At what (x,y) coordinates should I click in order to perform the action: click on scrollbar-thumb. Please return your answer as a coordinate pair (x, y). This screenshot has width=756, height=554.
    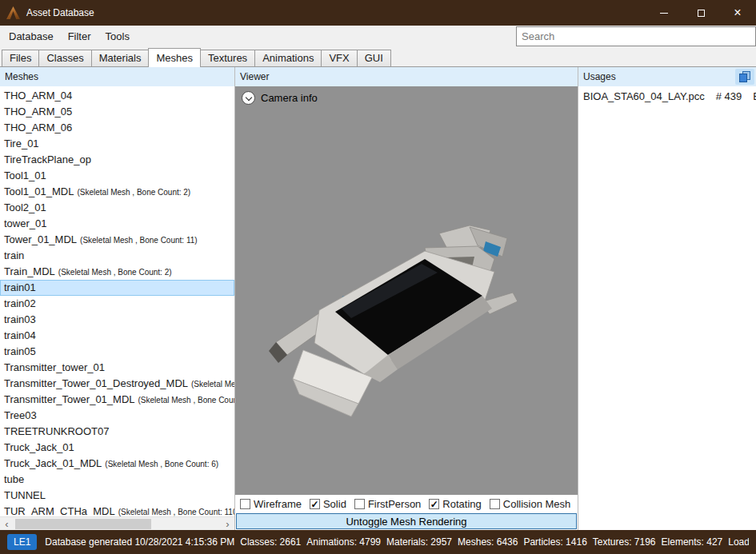
    Looking at the image, I should click on (83, 524).